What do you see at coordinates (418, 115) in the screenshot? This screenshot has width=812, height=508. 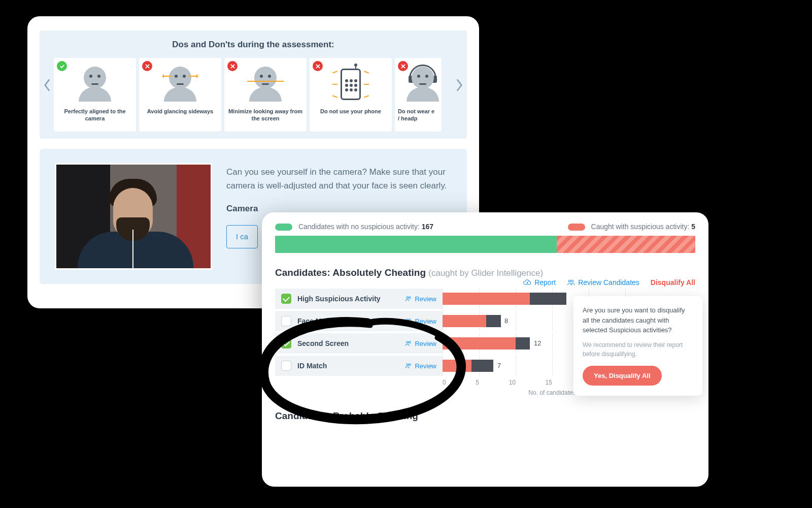 I see `guideline-caption: Do not wear e/ headp` at bounding box center [418, 115].